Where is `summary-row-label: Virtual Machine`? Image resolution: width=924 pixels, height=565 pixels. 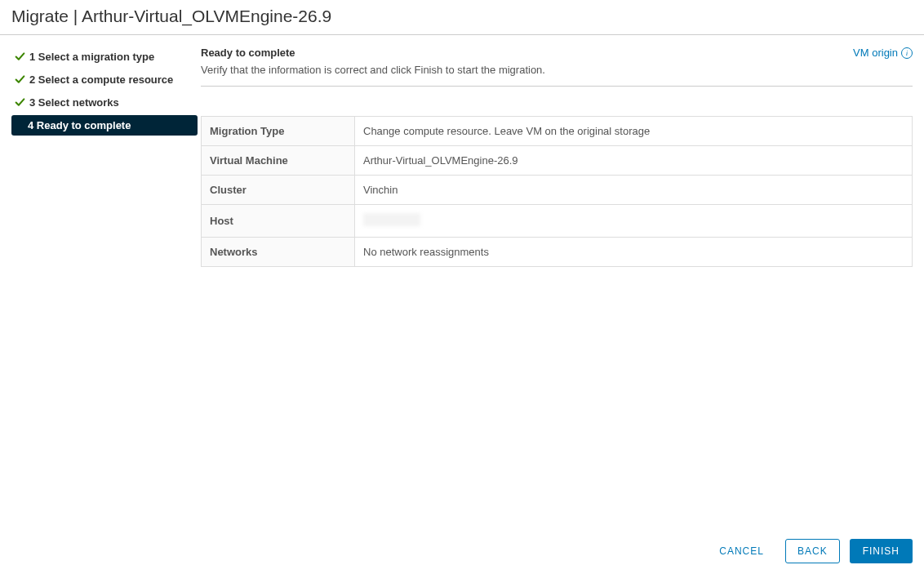 summary-row-label: Virtual Machine is located at coordinates (278, 161).